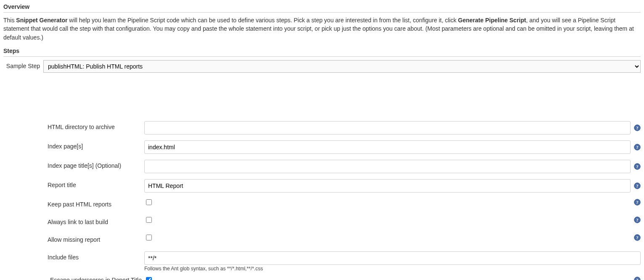 This screenshot has width=644, height=280. I want to click on include-files-hint: Follows the Ant glob syntax, such as **/…, so click(392, 269).